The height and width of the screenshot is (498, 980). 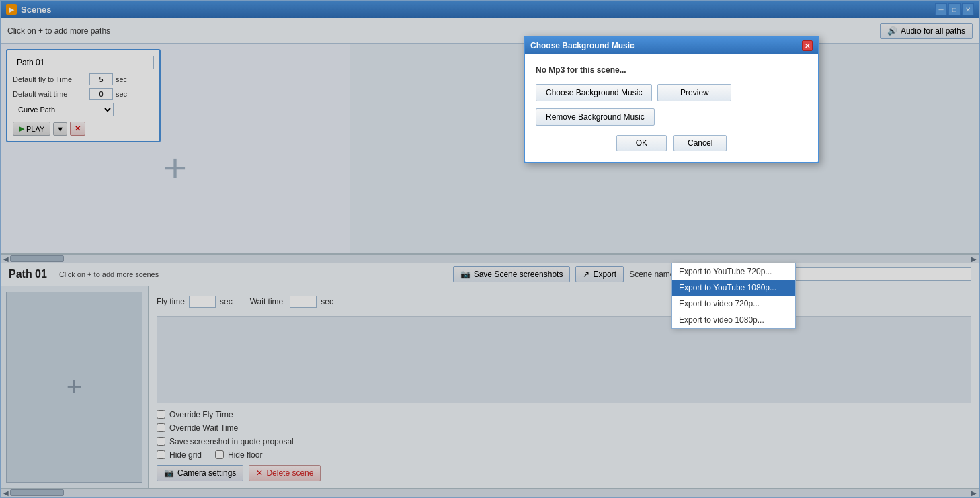 What do you see at coordinates (700, 143) in the screenshot?
I see `modal-cancel-button: Cancel` at bounding box center [700, 143].